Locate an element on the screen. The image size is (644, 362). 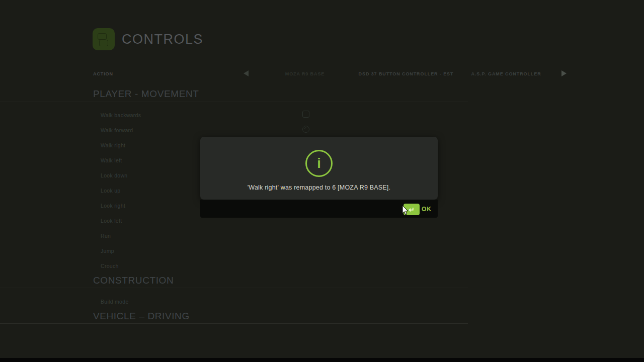
action-label: Walk left is located at coordinates (61, 160).